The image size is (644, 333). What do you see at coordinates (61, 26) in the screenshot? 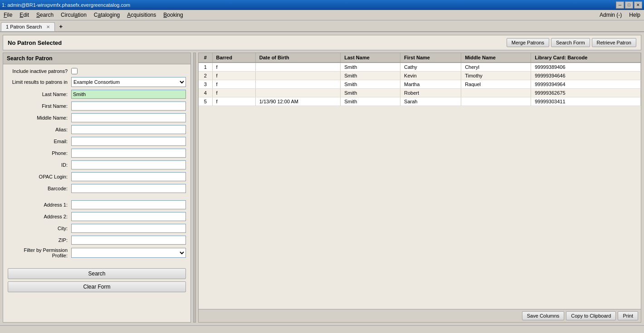
I see `tab-add-button: +` at bounding box center [61, 26].